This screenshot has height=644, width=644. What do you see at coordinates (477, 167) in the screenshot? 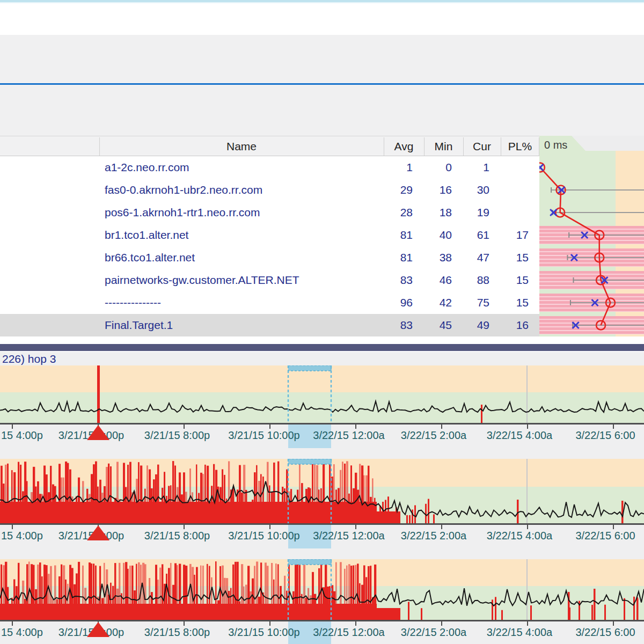
I see `hop-cur: 1` at bounding box center [477, 167].